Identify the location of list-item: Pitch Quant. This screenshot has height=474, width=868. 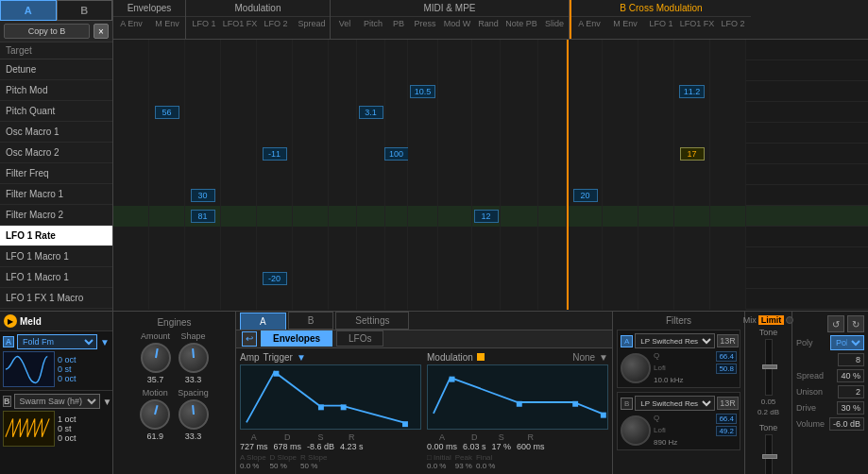
(57, 111).